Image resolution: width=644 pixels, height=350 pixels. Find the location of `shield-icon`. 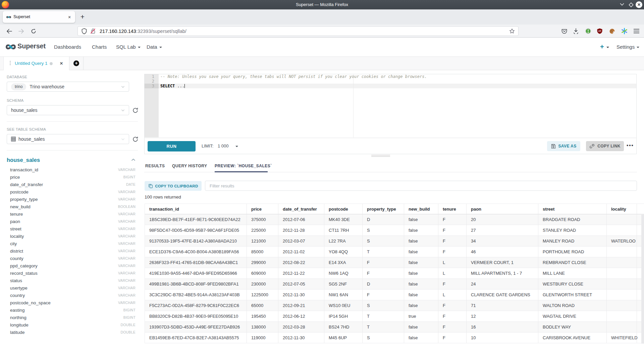

shield-icon is located at coordinates (84, 31).